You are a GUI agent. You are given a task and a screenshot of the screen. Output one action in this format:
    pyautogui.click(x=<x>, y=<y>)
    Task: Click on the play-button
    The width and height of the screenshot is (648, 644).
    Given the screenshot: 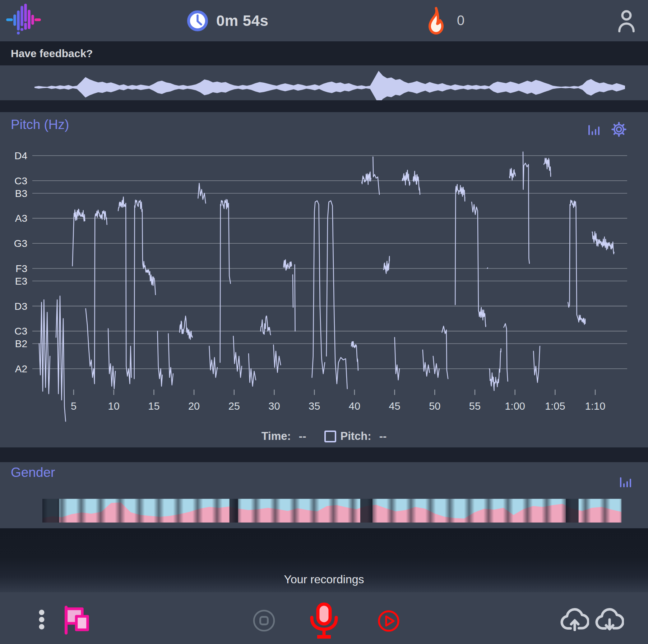 What is the action you would take?
    pyautogui.click(x=389, y=621)
    